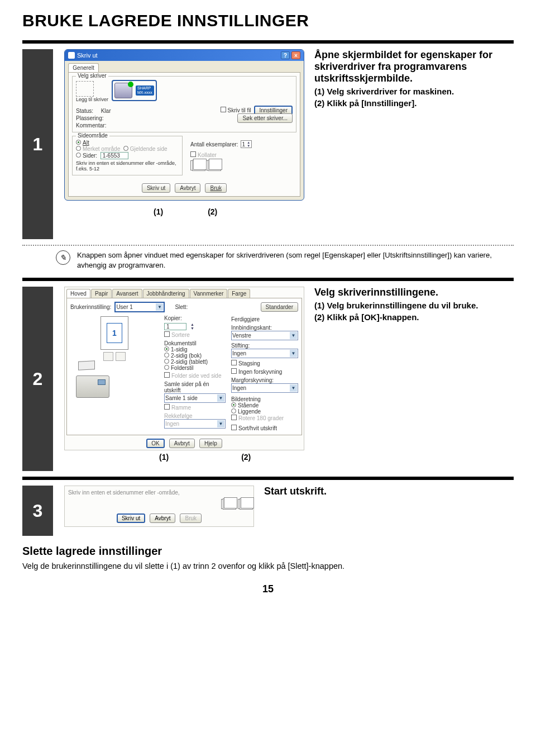 The image size is (536, 756). What do you see at coordinates (181, 408) in the screenshot?
I see `ramme-label: Ramme` at bounding box center [181, 408].